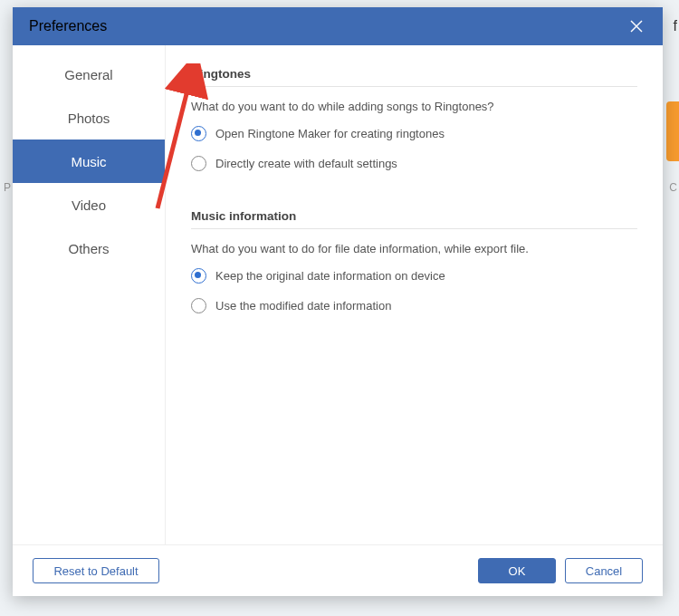 This screenshot has height=616, width=679. I want to click on sidebar-item-photos: Photos, so click(89, 118).